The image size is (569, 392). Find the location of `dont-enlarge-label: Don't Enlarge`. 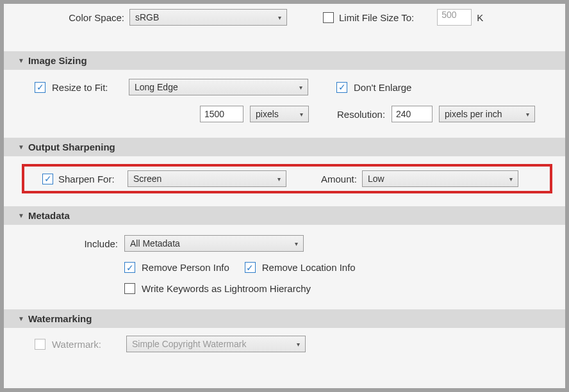

dont-enlarge-label: Don't Enlarge is located at coordinates (383, 87).